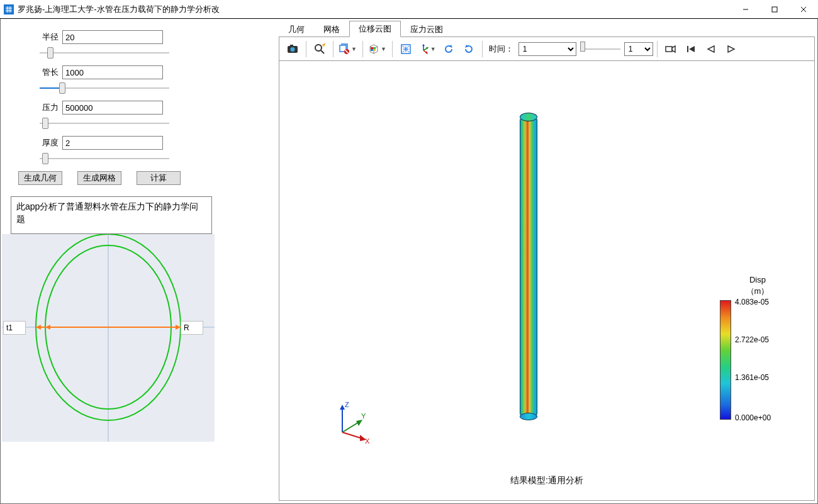  Describe the element at coordinates (600, 49) in the screenshot. I see `time-slider` at that location.